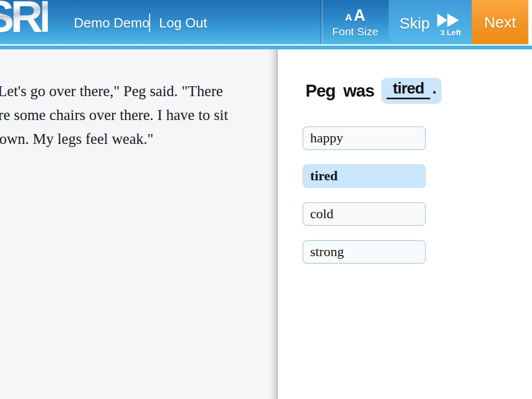  What do you see at coordinates (364, 214) in the screenshot?
I see `answer-option-cold: cold` at bounding box center [364, 214].